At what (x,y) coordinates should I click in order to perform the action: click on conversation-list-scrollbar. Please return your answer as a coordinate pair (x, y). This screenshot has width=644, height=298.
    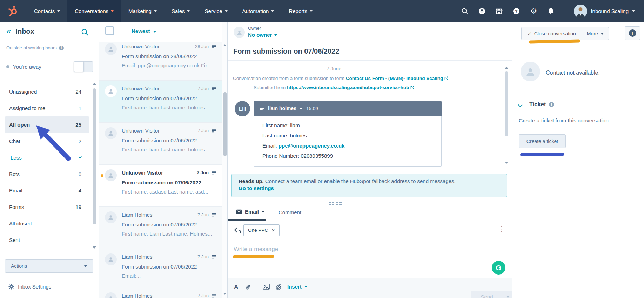
    Looking at the image, I should click on (225, 124).